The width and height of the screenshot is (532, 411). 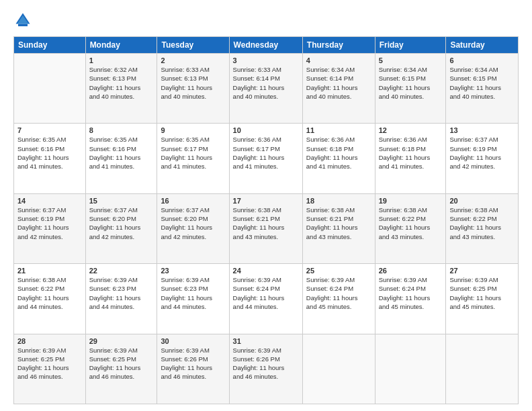 I want to click on calendar-cell: 1Sunrise: 6:32 AM Sunset: 6:13 PM Daylig…, so click(x=121, y=89).